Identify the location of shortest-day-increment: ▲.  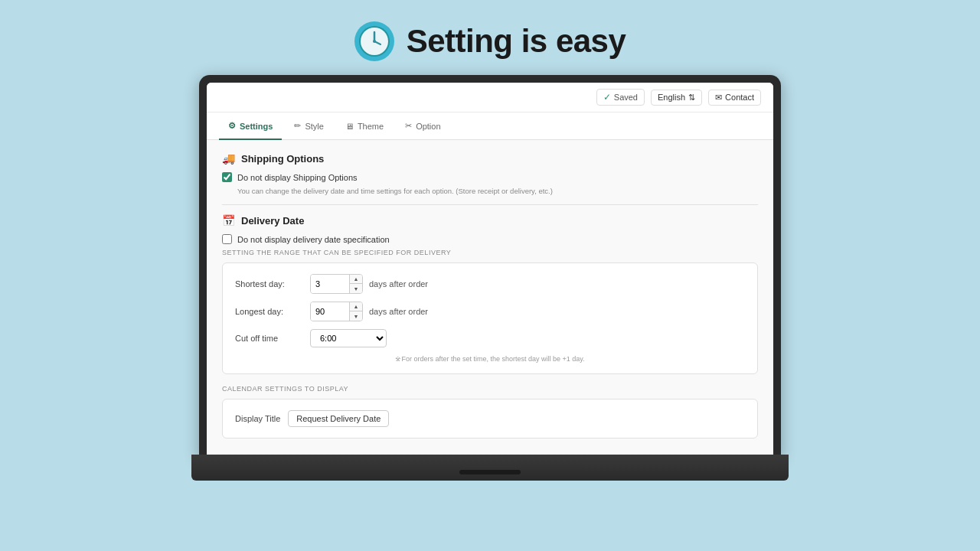
(356, 279).